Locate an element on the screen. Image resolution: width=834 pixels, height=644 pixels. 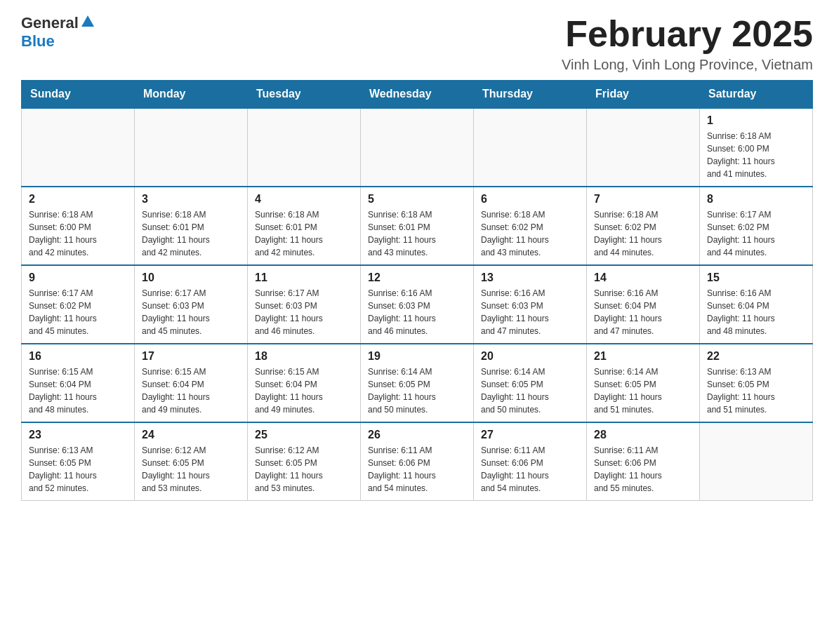
day-number: 5 is located at coordinates (417, 199).